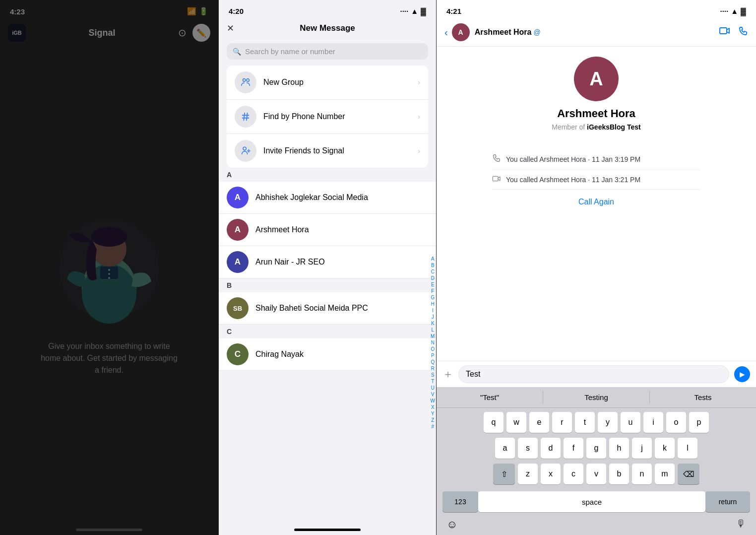  What do you see at coordinates (619, 448) in the screenshot?
I see `key-h: h` at bounding box center [619, 448].